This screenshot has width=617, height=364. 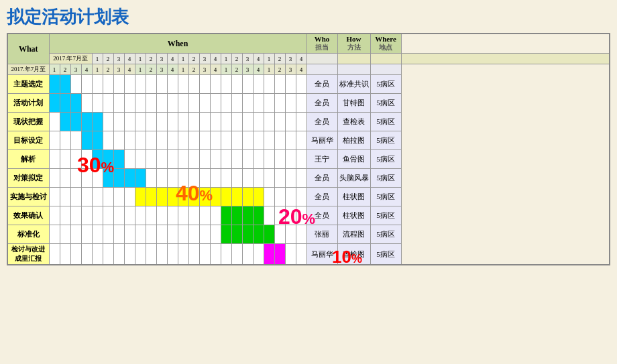 I want to click on table-row: 活动计划 全员 甘特图 5病区, so click(x=308, y=103).